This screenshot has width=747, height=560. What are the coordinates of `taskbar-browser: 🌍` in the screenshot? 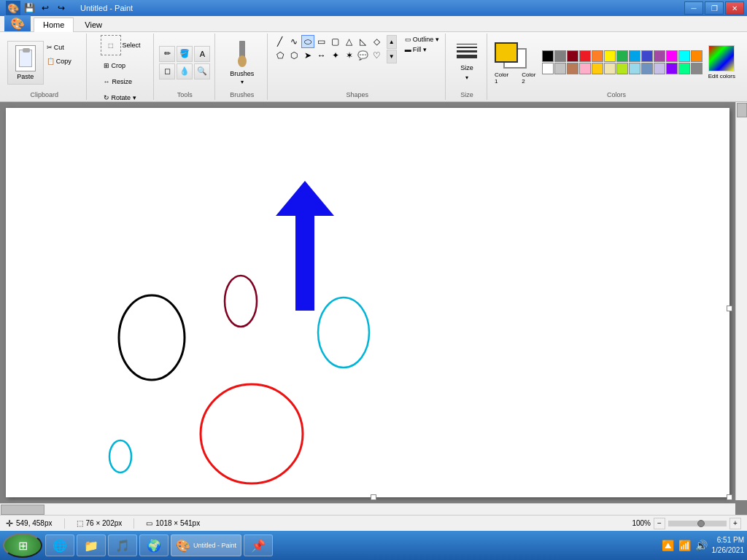 It's located at (154, 545).